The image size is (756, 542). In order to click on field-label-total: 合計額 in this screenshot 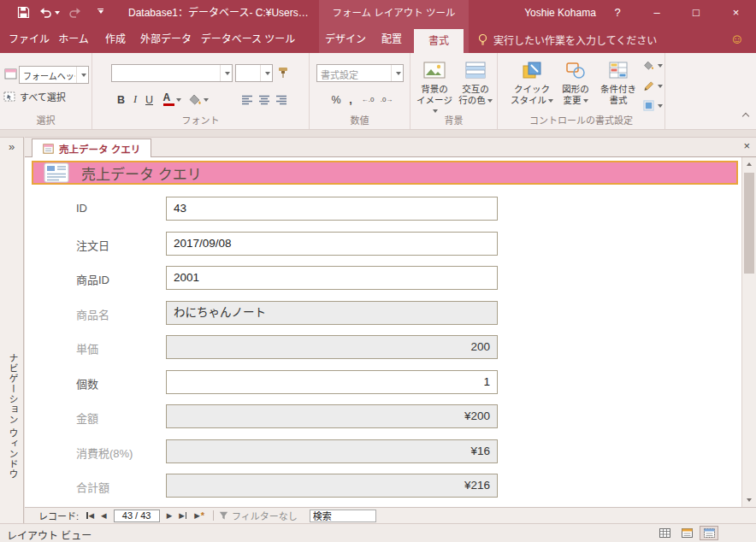, I will do `click(92, 487)`.